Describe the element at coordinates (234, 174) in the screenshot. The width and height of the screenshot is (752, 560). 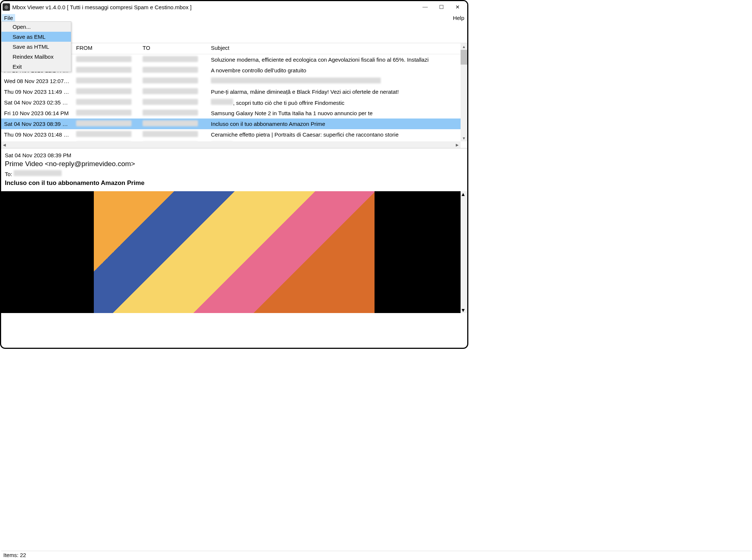
I see `message-to: To:` at that location.